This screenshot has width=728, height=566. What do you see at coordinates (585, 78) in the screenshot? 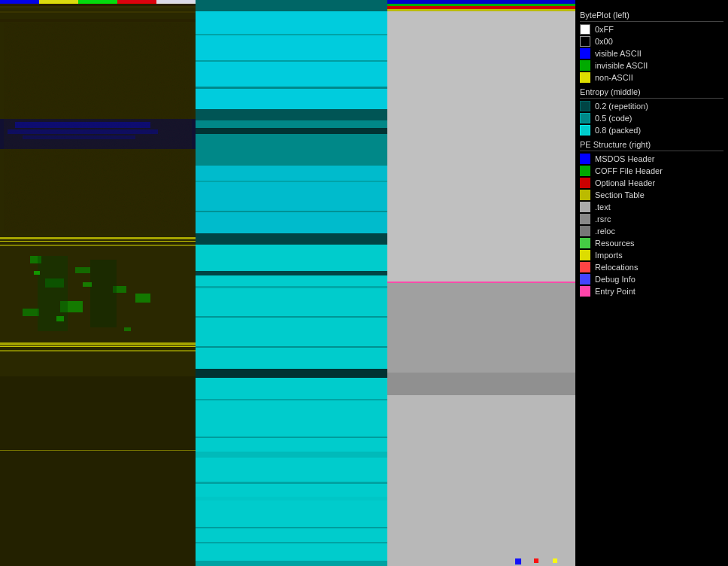
I see `non-ascii-swatch` at bounding box center [585, 78].